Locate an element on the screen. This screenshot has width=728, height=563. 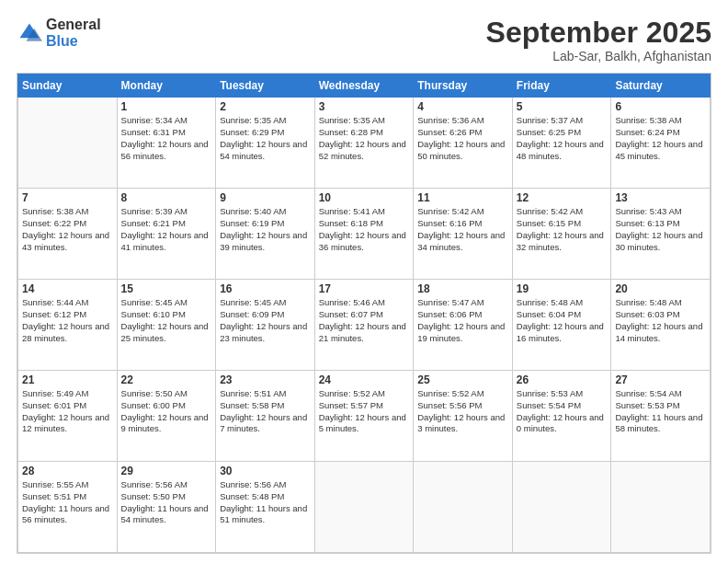
day-info: Sunrise: 5:42 AMSunset: 6:15 PMDaylight:… is located at coordinates (563, 230).